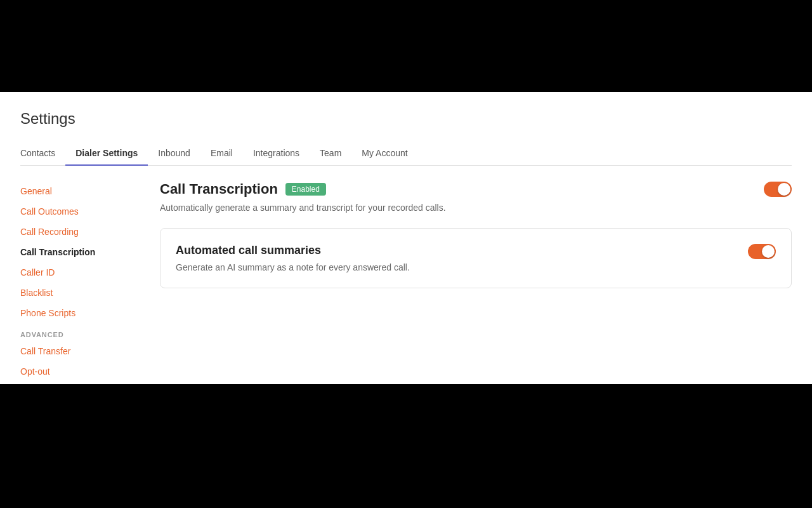 The image size is (812, 508). I want to click on tab-my-account: My Account, so click(384, 154).